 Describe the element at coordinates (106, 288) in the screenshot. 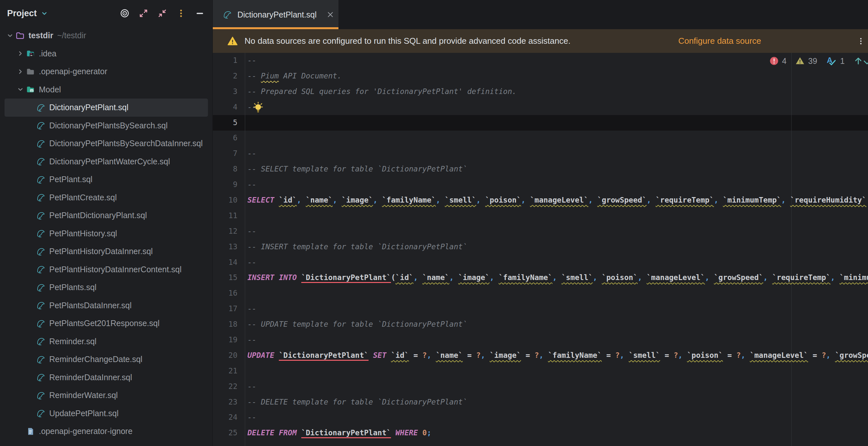

I see `tree-item: PetPlants.sql` at that location.